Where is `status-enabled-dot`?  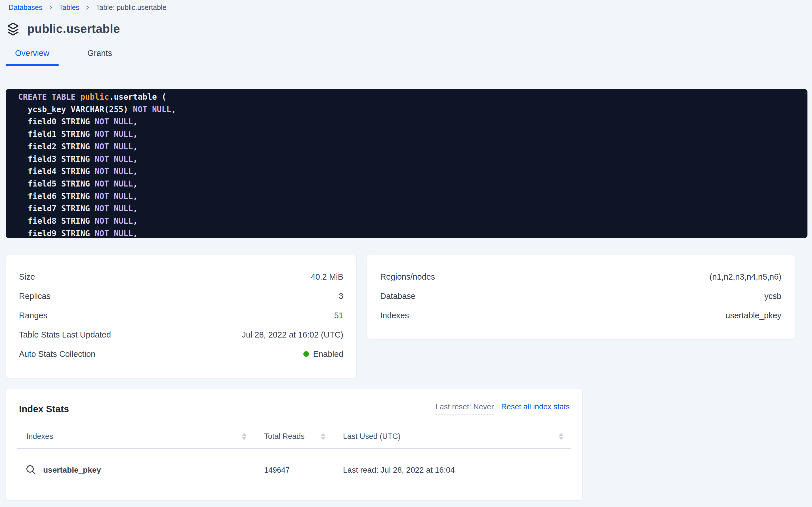 status-enabled-dot is located at coordinates (306, 354).